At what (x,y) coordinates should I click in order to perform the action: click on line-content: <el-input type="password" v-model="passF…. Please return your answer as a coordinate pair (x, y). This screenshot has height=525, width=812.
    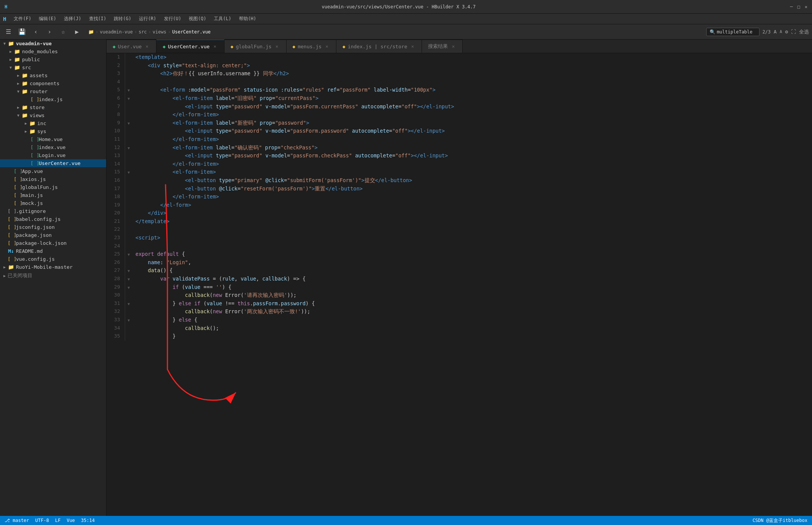
    Looking at the image, I should click on (472, 107).